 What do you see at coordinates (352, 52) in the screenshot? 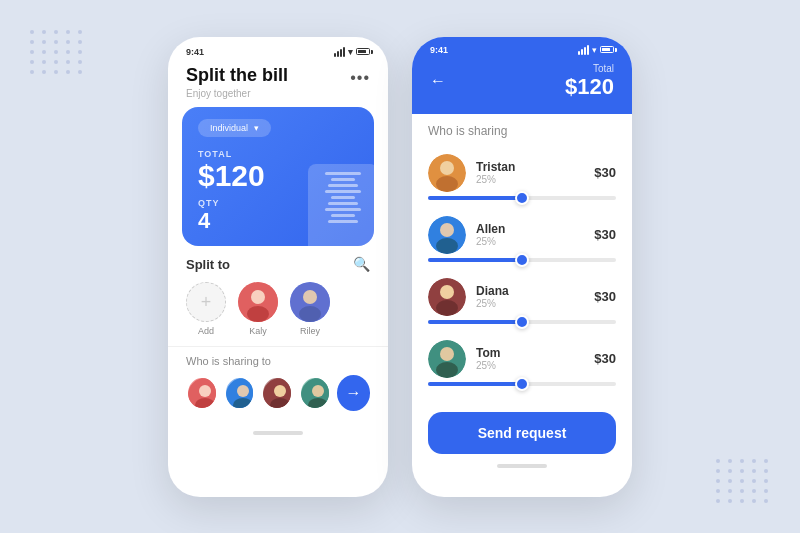
I see `status-icons-left: ▾` at bounding box center [352, 52].